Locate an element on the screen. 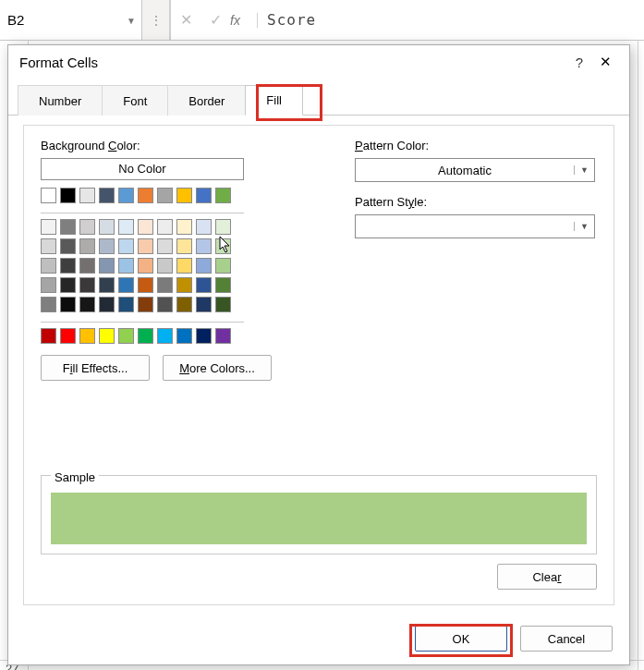 Image resolution: width=644 pixels, height=670 pixels. ok-button: OK is located at coordinates (461, 639).